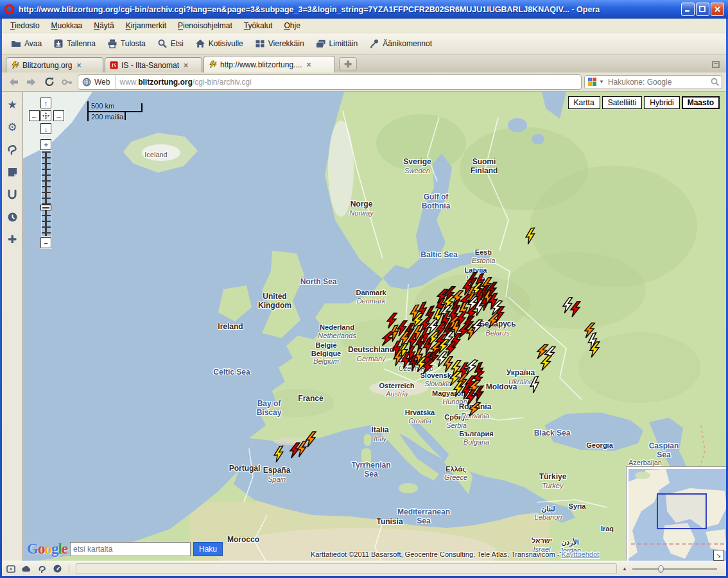 Image resolution: width=728 pixels, height=578 pixels. Describe the element at coordinates (672, 568) in the screenshot. I see `page-zoom-control: ▲` at that location.